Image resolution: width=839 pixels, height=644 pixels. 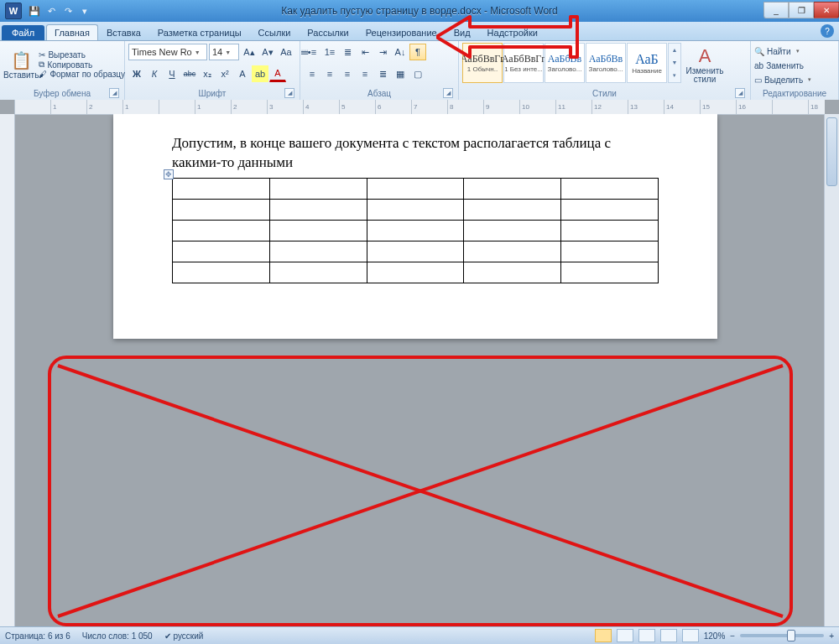 I want to click on show-hide-pilcrow-button: ¶, so click(x=418, y=52).